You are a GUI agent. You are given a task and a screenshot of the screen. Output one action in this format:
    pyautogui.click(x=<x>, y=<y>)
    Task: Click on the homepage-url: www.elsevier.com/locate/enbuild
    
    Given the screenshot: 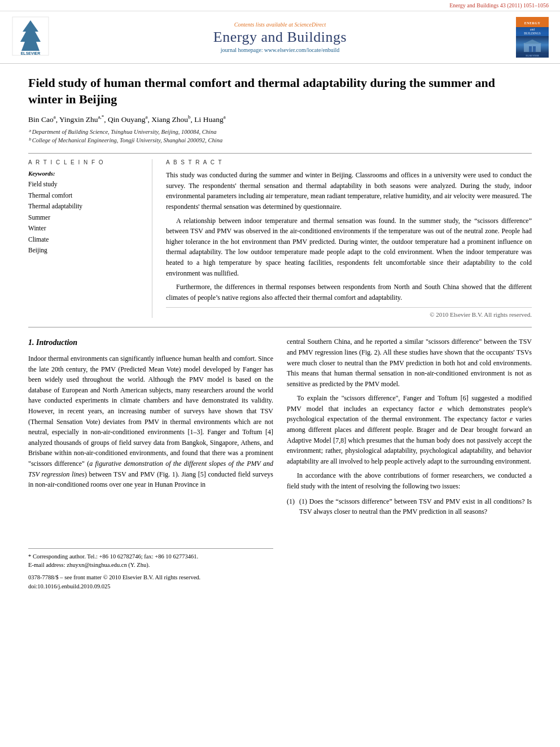 What is the action you would take?
    pyautogui.click(x=301, y=50)
    